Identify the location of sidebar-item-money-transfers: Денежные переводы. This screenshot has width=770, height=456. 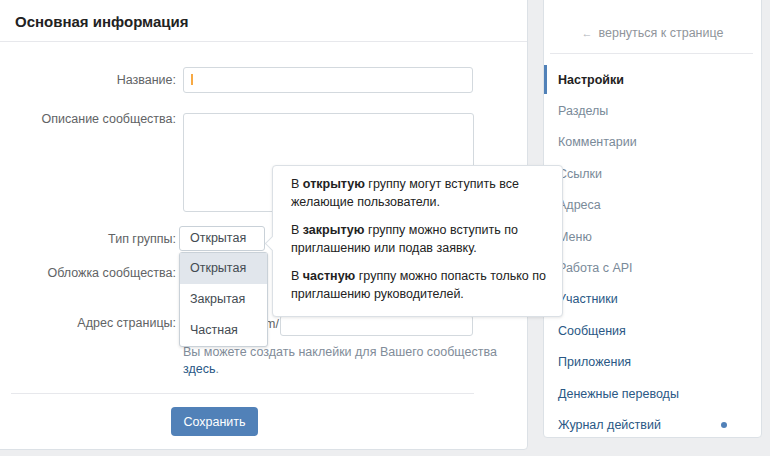
(652, 394).